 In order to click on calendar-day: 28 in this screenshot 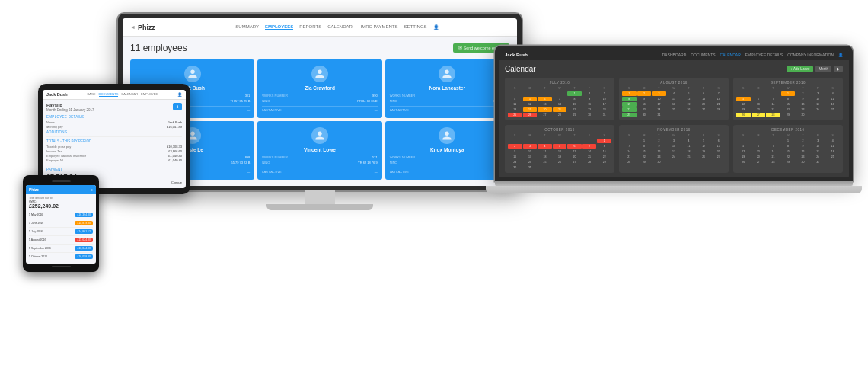, I will do `click(560, 115)`.